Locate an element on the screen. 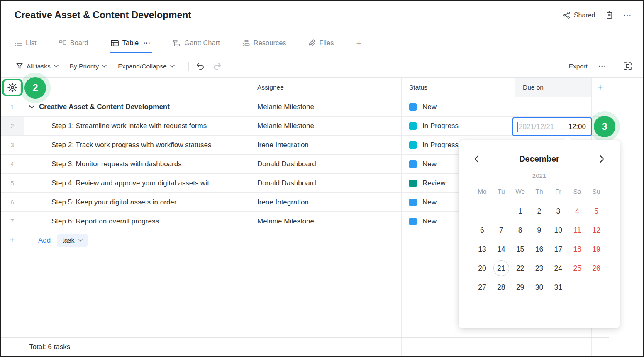 This screenshot has height=357, width=644. add-row-plus-cell: + is located at coordinates (12, 240).